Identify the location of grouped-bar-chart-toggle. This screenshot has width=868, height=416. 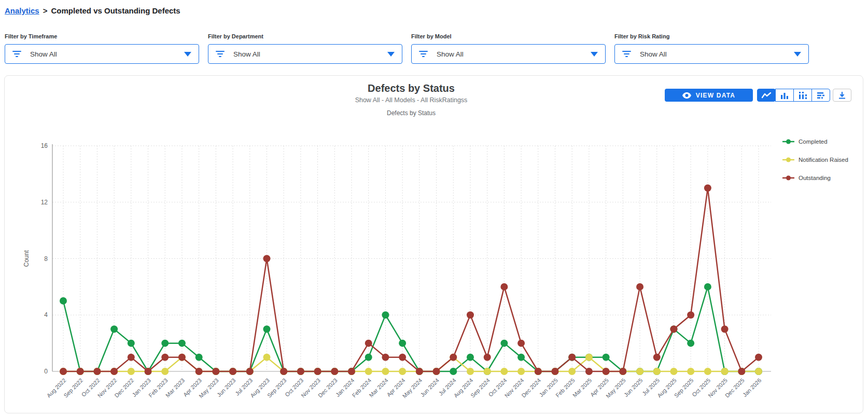
(803, 95).